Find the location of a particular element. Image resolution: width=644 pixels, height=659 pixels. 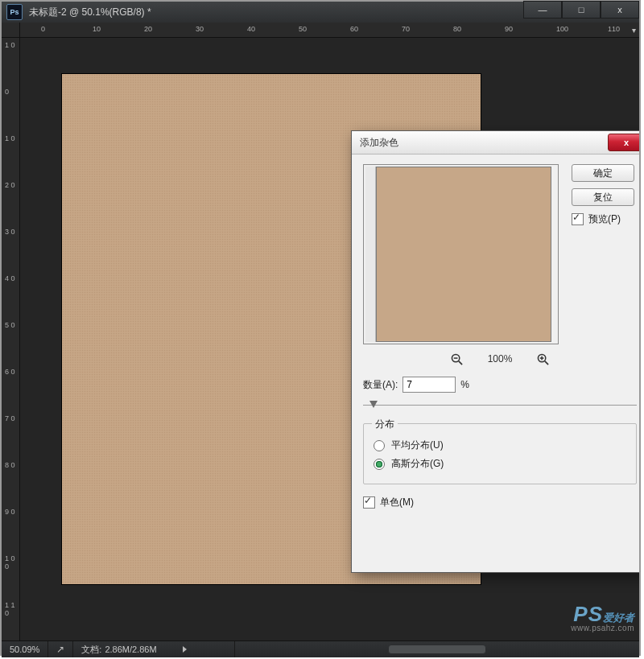

noise-texture is located at coordinates (464, 254).